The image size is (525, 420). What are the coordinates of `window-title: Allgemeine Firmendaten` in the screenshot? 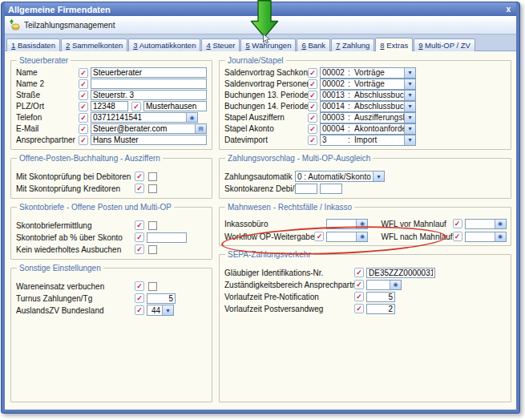 It's located at (59, 10).